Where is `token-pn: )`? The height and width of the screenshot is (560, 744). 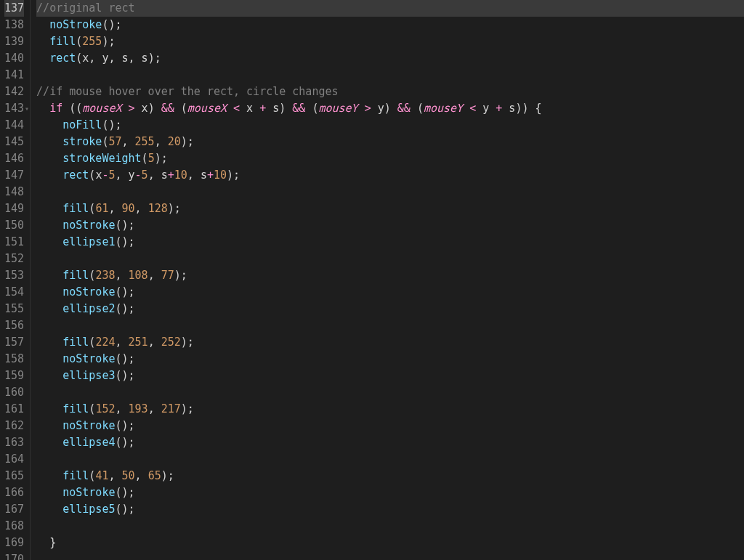 token-pn: ) is located at coordinates (155, 108).